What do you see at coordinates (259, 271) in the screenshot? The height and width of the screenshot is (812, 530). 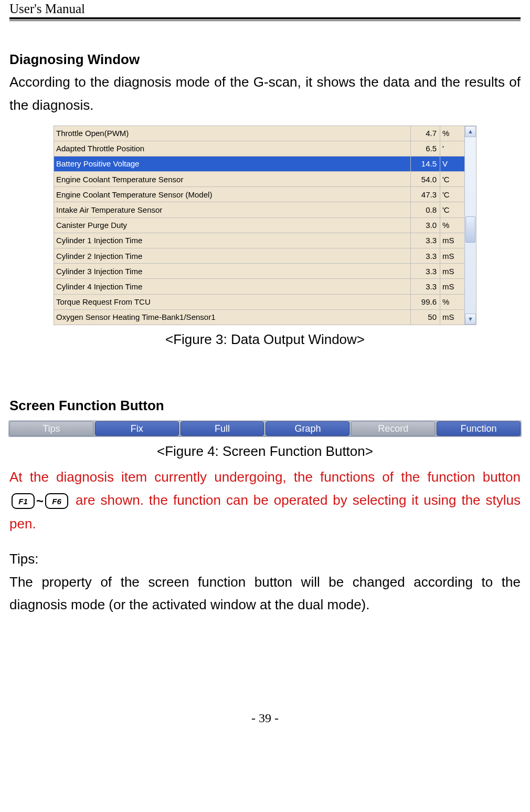 I see `table-row: Cylinder 3 Injection Time3.3mS` at bounding box center [259, 271].